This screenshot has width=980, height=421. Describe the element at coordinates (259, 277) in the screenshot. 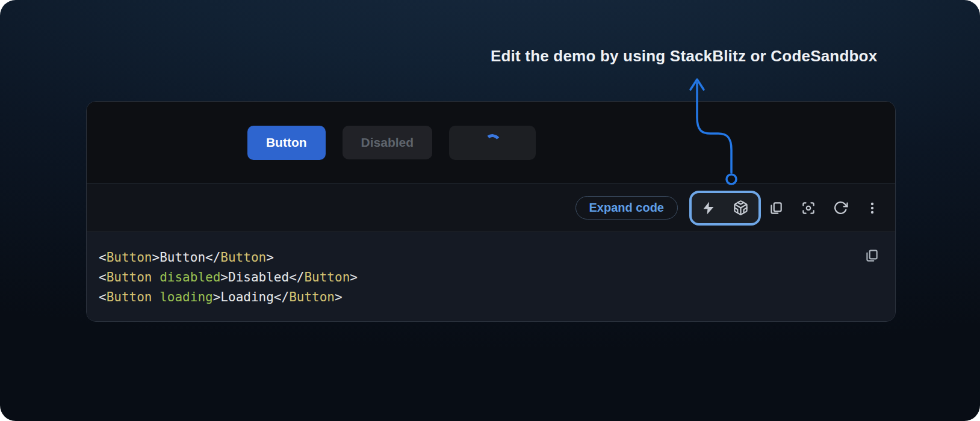

I see `code-token: Disabled` at that location.